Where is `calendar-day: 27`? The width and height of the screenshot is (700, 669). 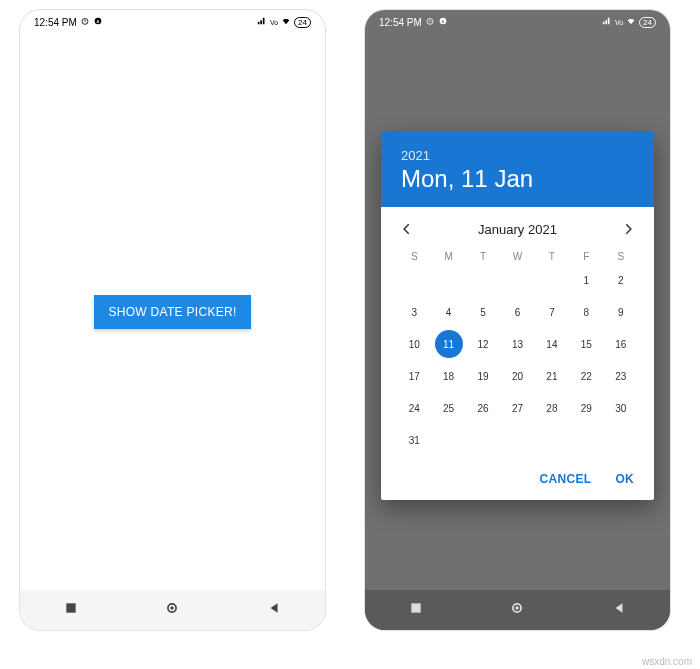
calendar-day: 27 is located at coordinates (517, 408).